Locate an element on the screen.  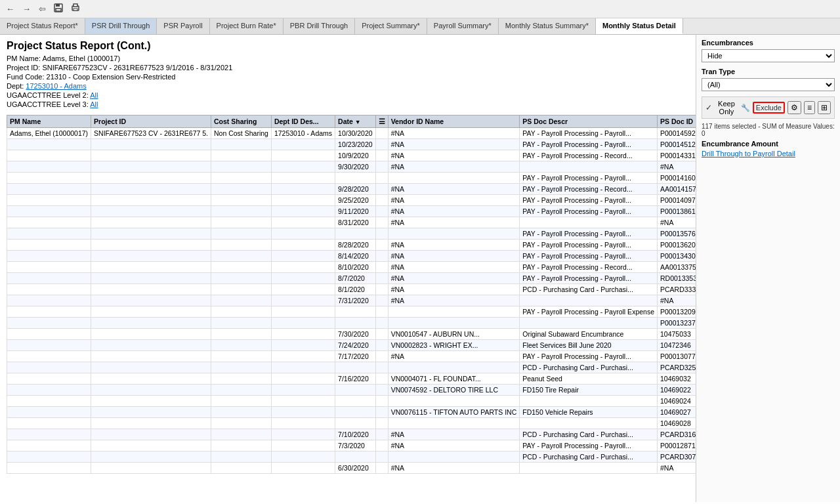
tab-monthly-status-summary: Monthly Status Summary* is located at coordinates (547, 26).